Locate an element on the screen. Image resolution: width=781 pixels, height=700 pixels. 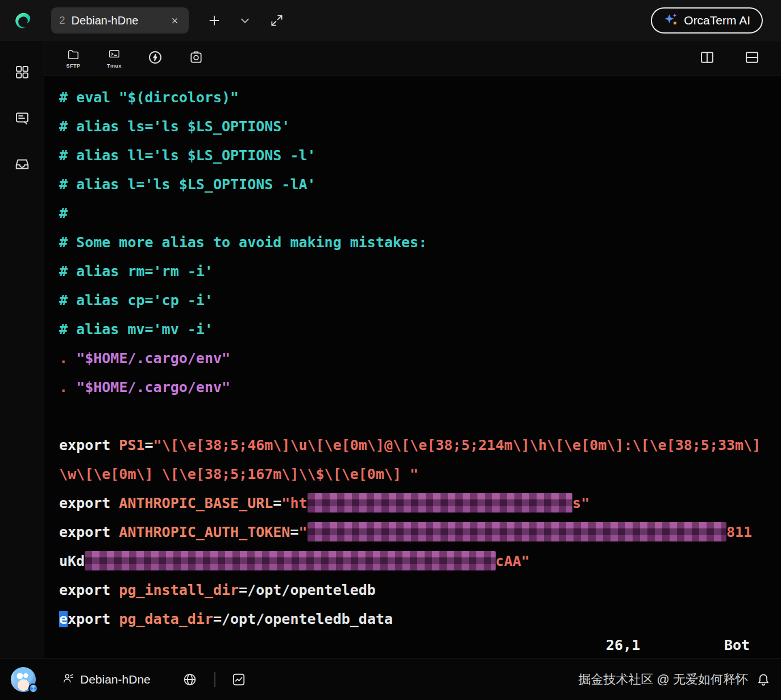
divider is located at coordinates (215, 680).